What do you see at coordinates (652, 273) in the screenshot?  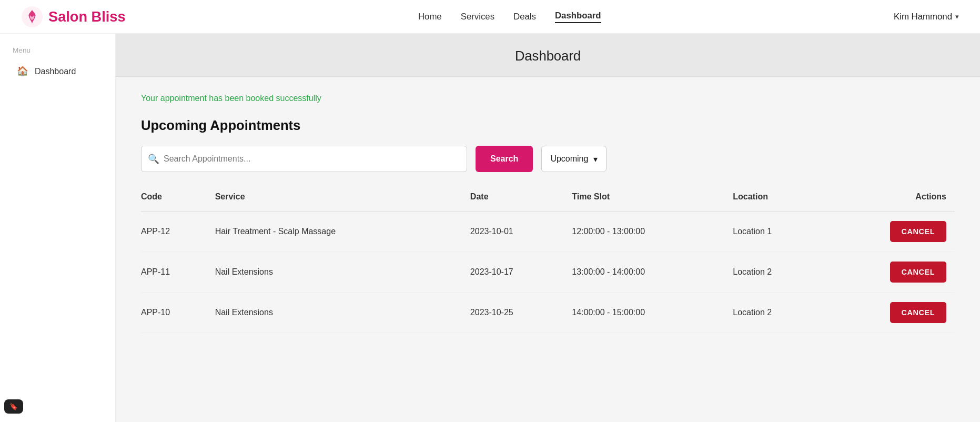 I see `cell-time_slot-1: 13:00:00 - 14:00:00` at bounding box center [652, 273].